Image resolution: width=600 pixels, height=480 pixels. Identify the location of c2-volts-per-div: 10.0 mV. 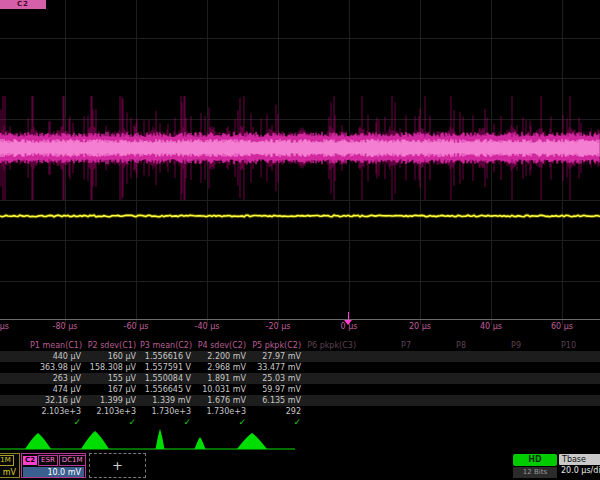
(54, 472).